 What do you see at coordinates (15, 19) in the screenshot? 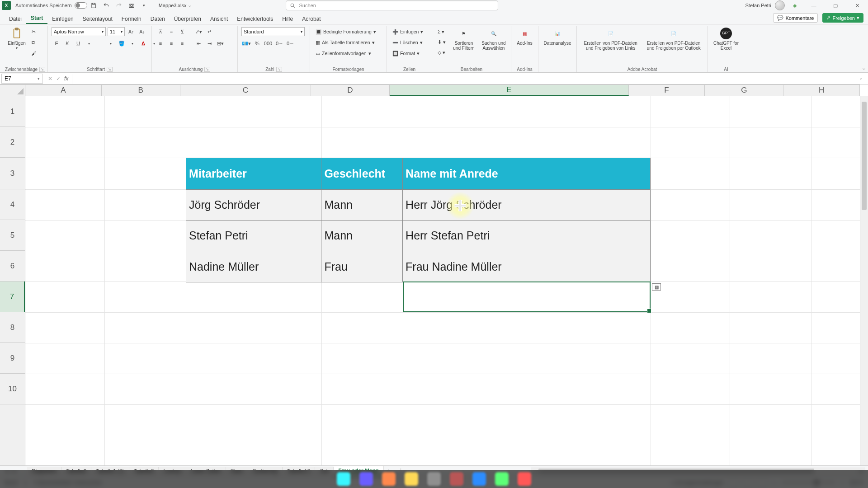
I see `tab-datei: Datei` at bounding box center [15, 19].